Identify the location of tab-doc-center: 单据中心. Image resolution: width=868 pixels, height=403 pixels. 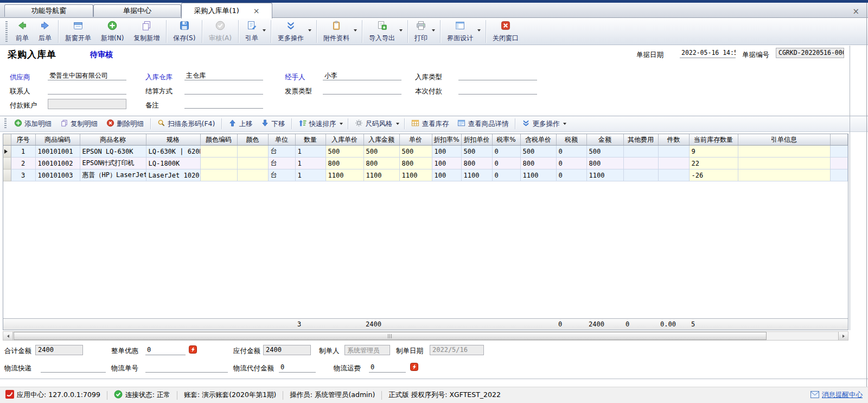
(137, 11).